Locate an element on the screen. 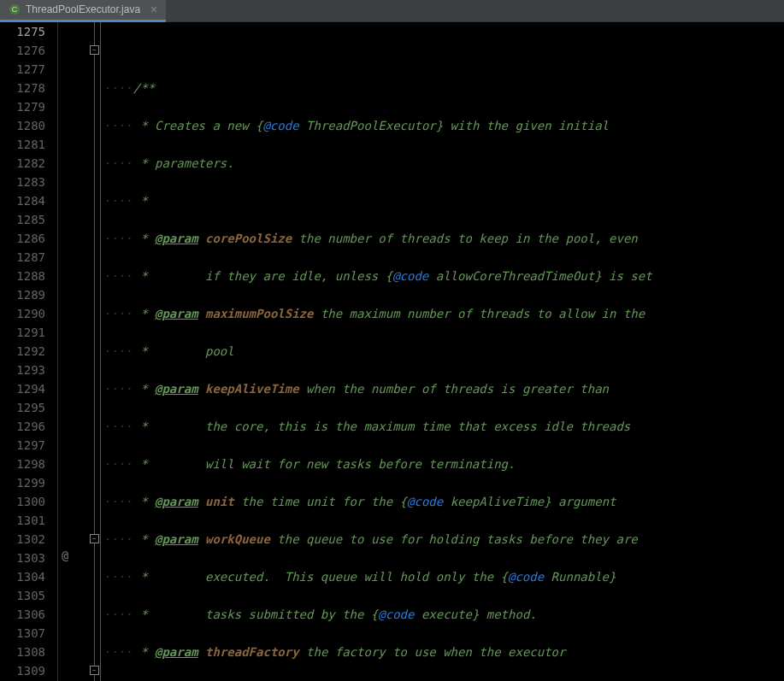  close-icon: × is located at coordinates (154, 9).